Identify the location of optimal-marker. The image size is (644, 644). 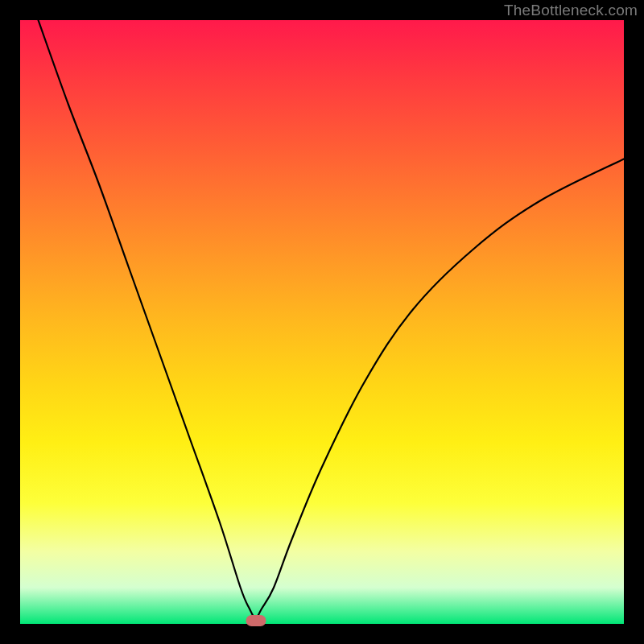
(256, 621).